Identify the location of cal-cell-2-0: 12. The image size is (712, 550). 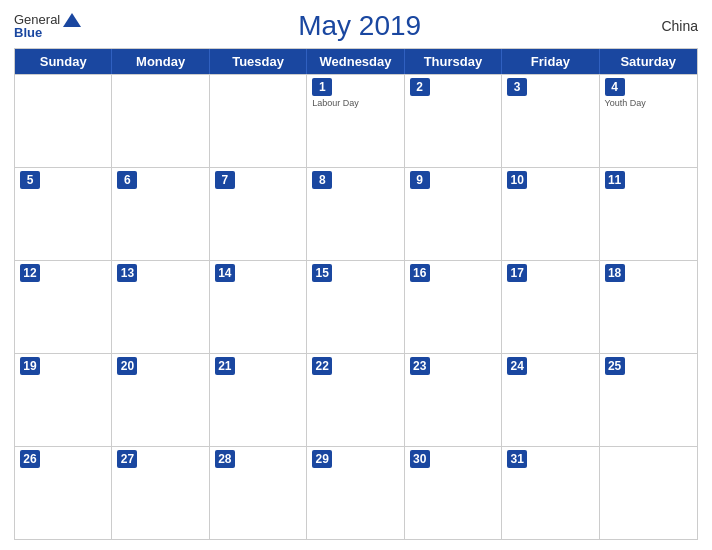
(64, 307).